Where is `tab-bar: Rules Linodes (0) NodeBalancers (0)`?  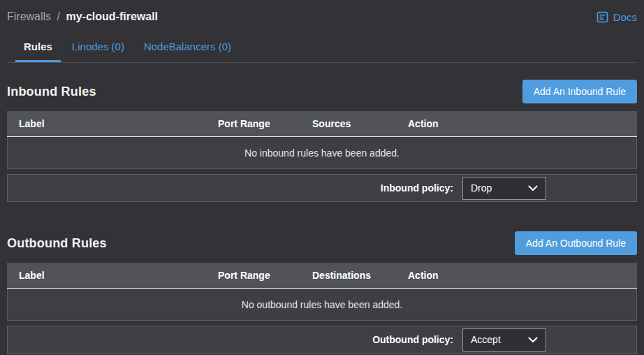 tab-bar: Rules Linodes (0) NodeBalancers (0) is located at coordinates (322, 48).